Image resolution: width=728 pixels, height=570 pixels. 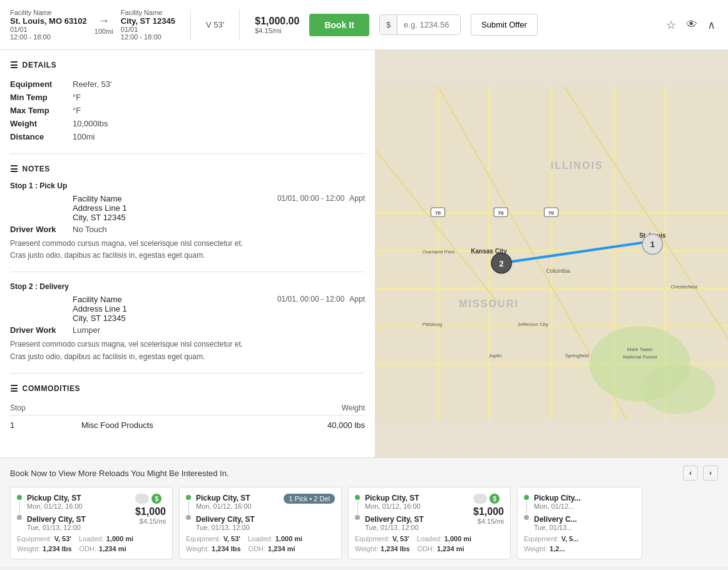 I want to click on card2-loaded-label: Loaded:, so click(x=260, y=539).